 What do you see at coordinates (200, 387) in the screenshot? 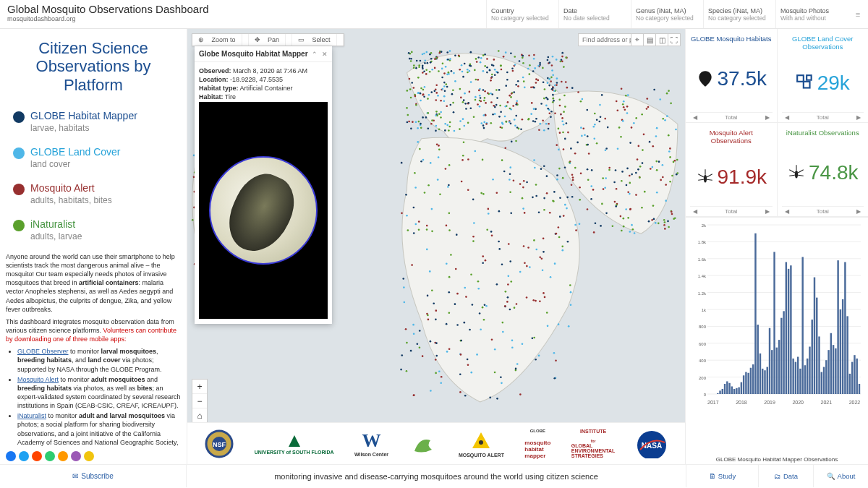
I see `zoom-in-button: +` at bounding box center [200, 387].